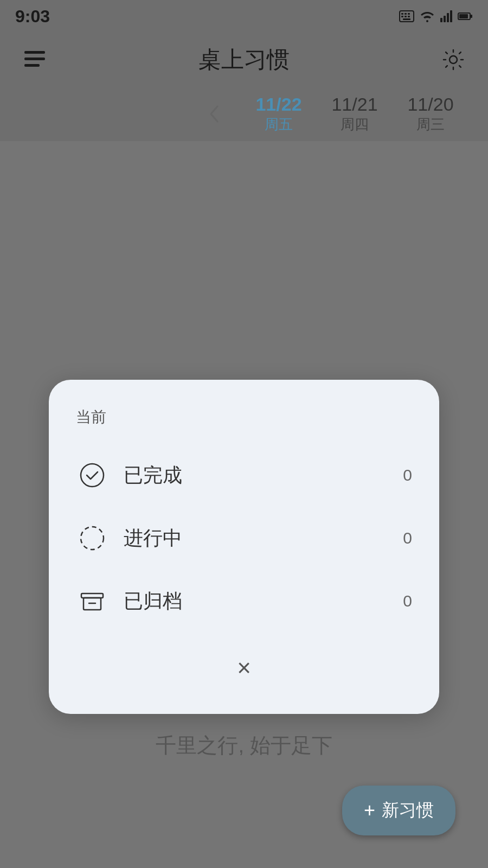  I want to click on dialog-section-label: 当前, so click(244, 417).